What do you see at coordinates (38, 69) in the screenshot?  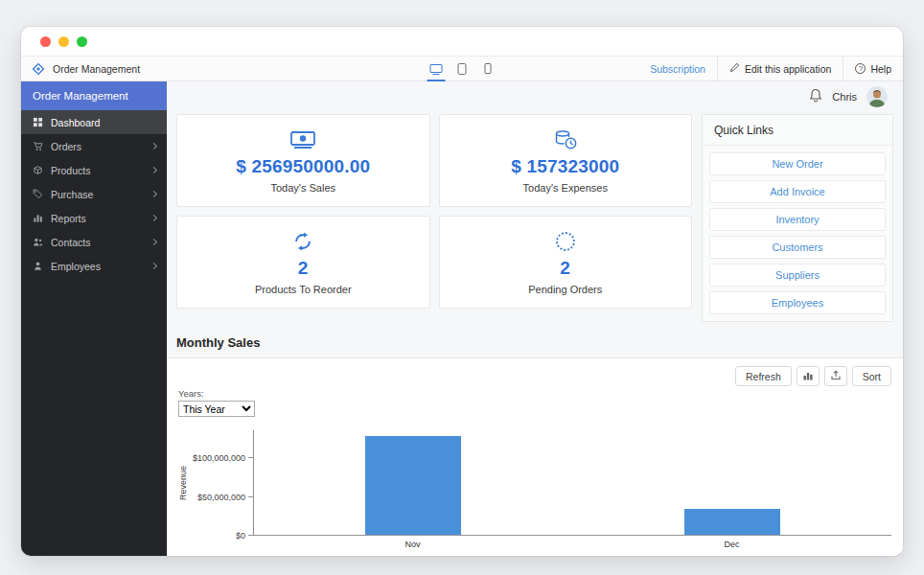 I see `app-logo-icon` at bounding box center [38, 69].